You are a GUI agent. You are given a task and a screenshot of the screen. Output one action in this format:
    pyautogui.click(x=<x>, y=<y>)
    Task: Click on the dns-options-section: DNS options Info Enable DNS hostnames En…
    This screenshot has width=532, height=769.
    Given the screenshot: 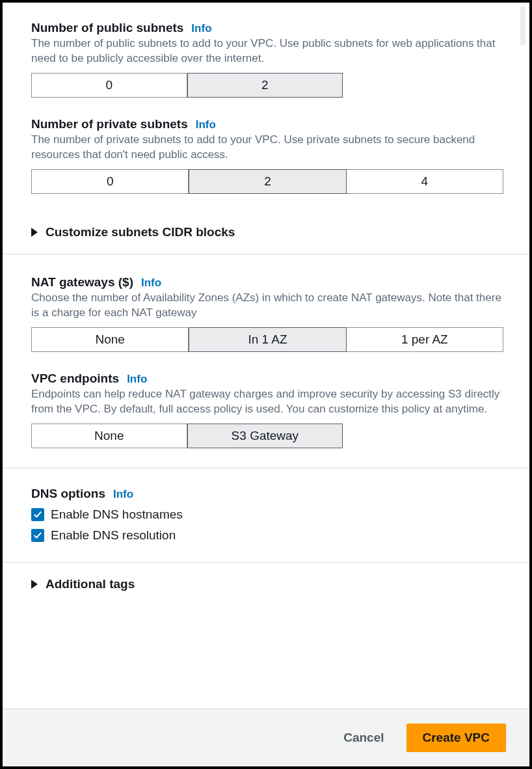 What is the action you would take?
    pyautogui.click(x=267, y=506)
    